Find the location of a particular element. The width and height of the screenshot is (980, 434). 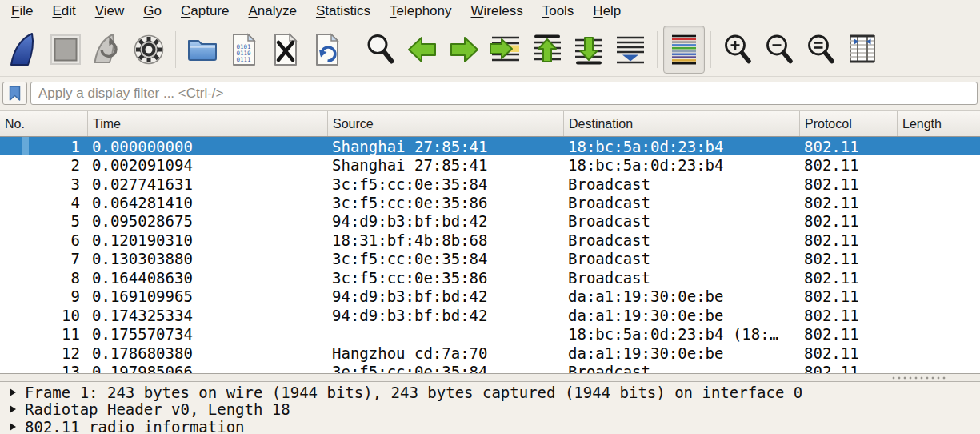

go-to-packet-button is located at coordinates (506, 50).